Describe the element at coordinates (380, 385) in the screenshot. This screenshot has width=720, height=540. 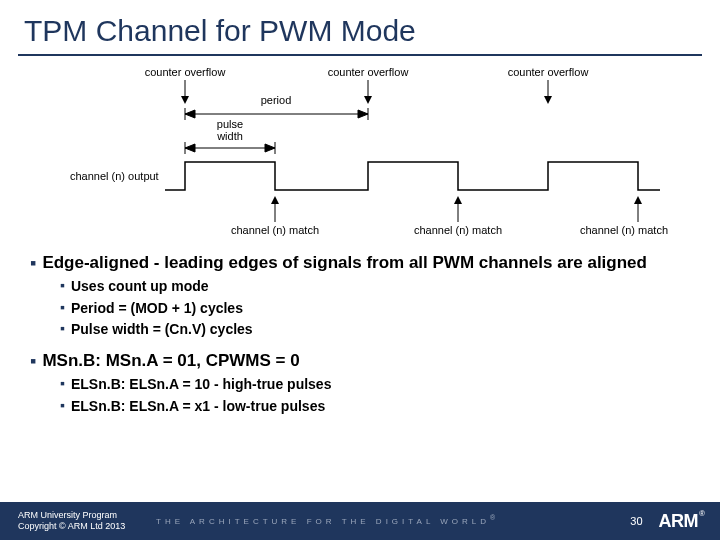
I see `sub-bullet-elsn-high: ▪ ELSn.B: ELSn.A = 10 - high-true pulses` at that location.